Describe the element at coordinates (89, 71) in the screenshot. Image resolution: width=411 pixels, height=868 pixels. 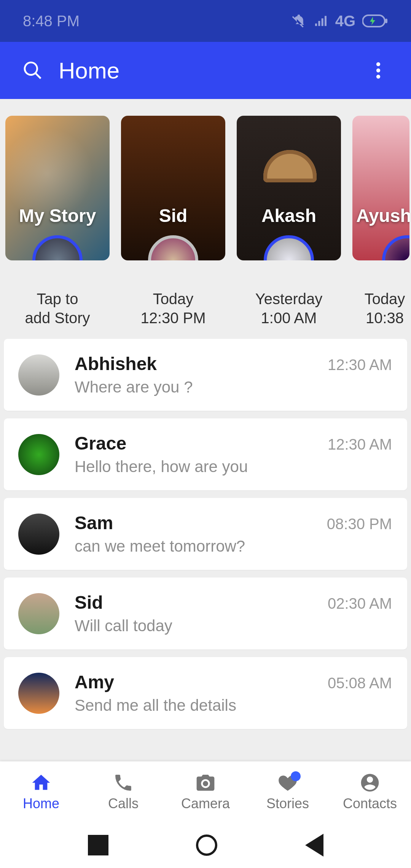
I see `page-title: Home` at that location.